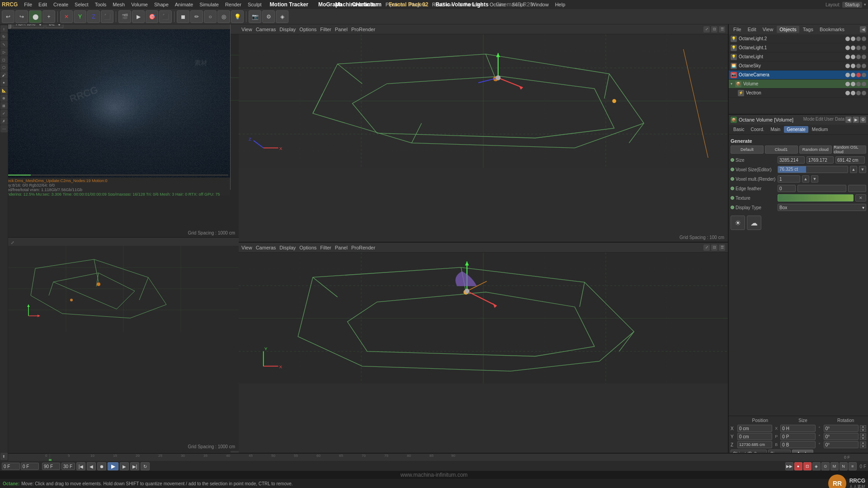 This screenshot has width=868, height=488. Describe the element at coordinates (781, 150) in the screenshot. I see `btn-cloud1: Cloud1` at that location.